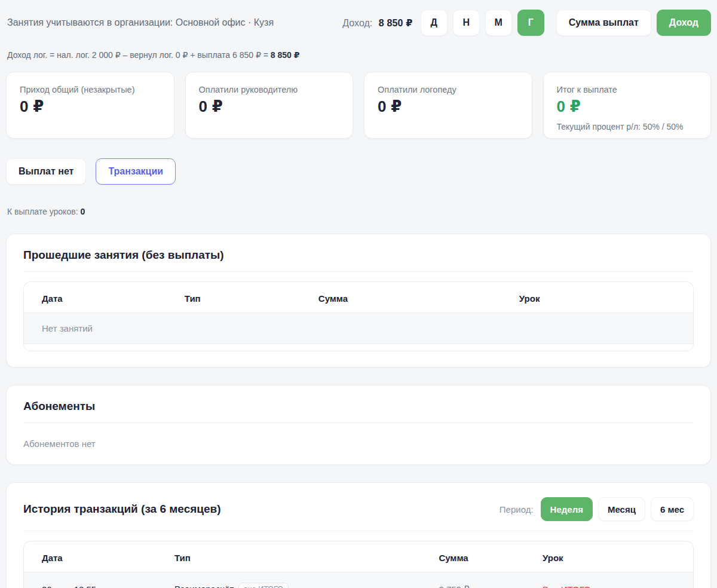  What do you see at coordinates (307, 580) in the screenshot?
I see `transaction-type: Взаиморасчётвне ИТОГО` at bounding box center [307, 580].